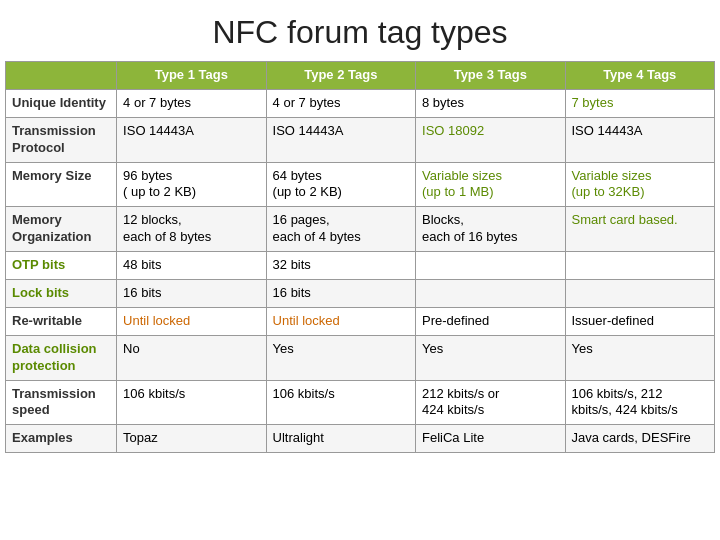 This screenshot has height=540, width=720. I want to click on cell-r6-c1: Until locked, so click(340, 321).